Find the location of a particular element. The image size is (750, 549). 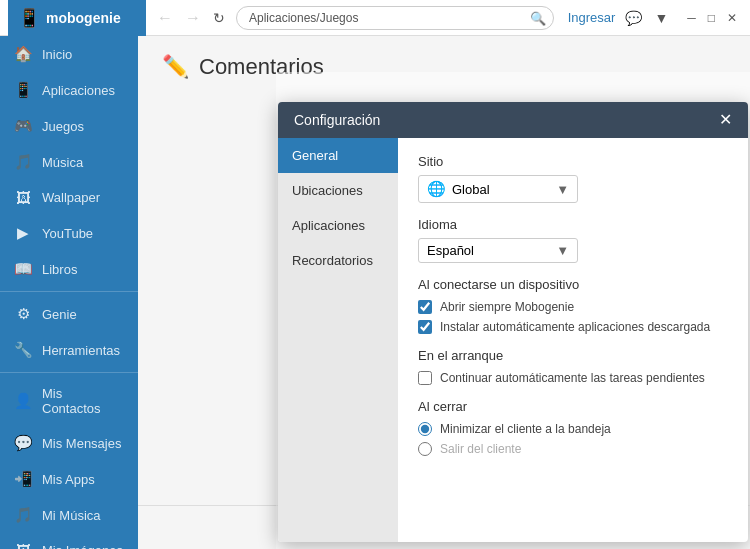

sidebar-label-youtube: YouTube is located at coordinates (68, 234).